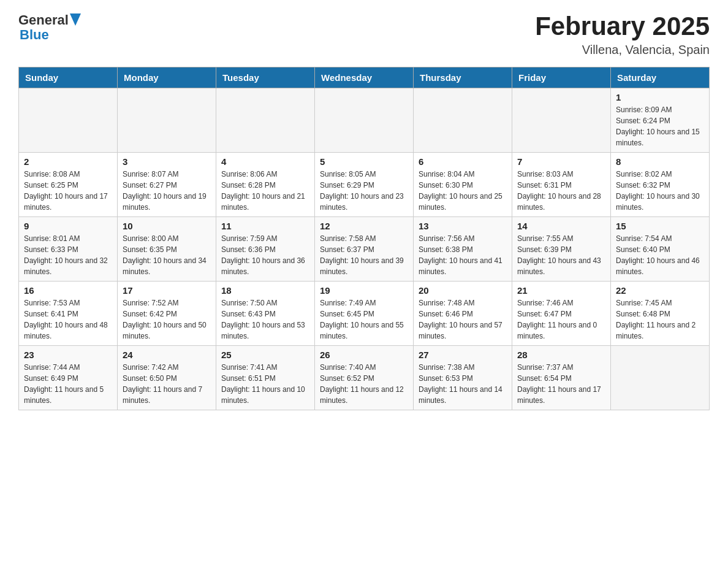 The height and width of the screenshot is (563, 728). I want to click on col-friday: Friday, so click(561, 78).